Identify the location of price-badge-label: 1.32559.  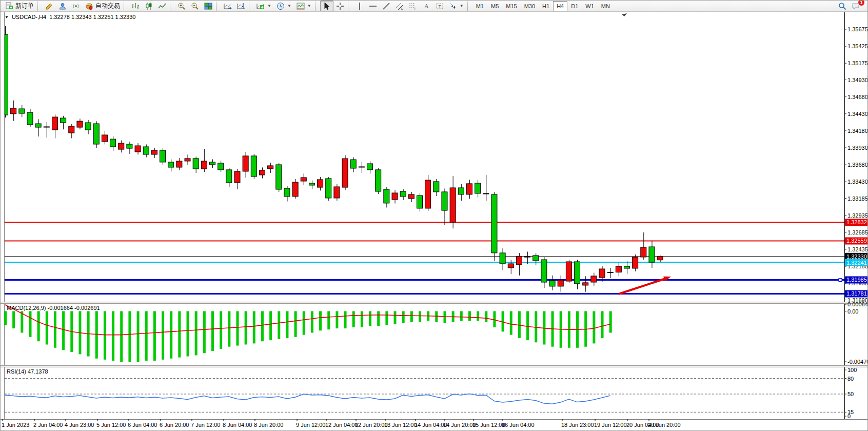
(857, 241).